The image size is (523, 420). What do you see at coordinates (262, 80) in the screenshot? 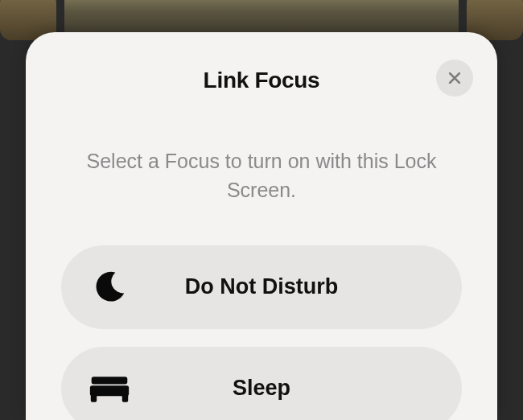
I see `sheet-title: Link Focus` at bounding box center [262, 80].